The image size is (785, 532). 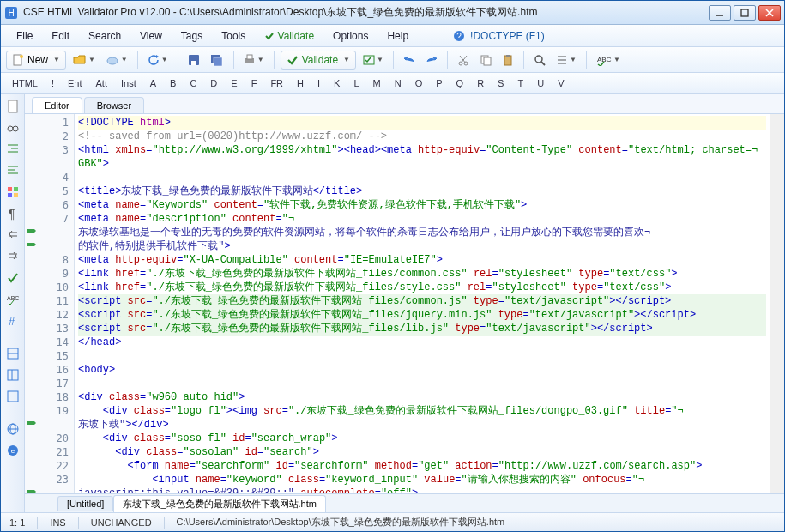 What do you see at coordinates (745, 13) in the screenshot?
I see `maximize-button` at bounding box center [745, 13].